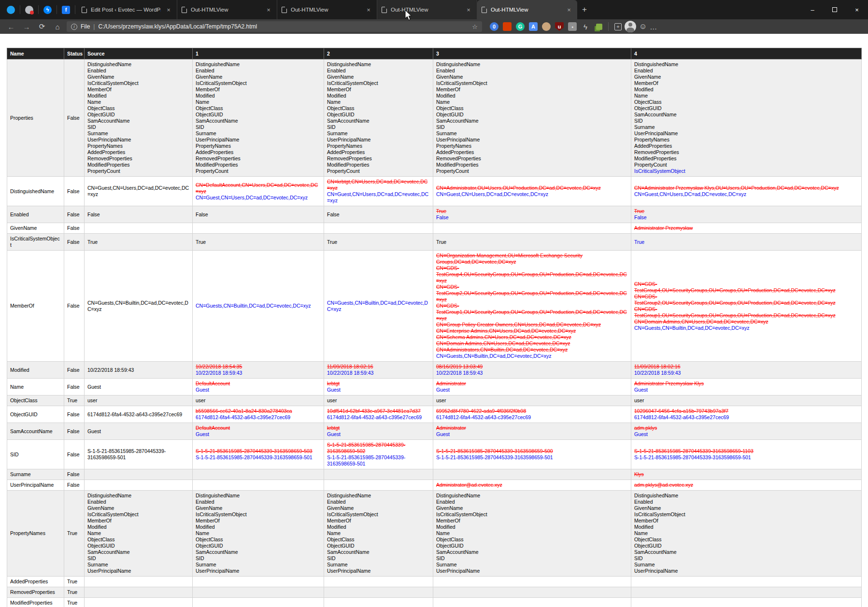 This screenshot has height=607, width=868. Describe the element at coordinates (618, 27) in the screenshot. I see `collections-icon: +` at that location.